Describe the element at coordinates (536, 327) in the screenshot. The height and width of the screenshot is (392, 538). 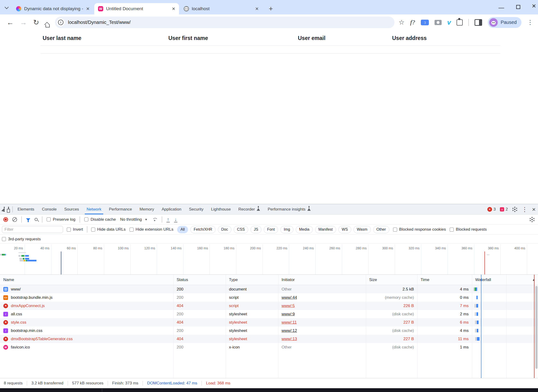
I see `vertical-scrollbar` at that location.